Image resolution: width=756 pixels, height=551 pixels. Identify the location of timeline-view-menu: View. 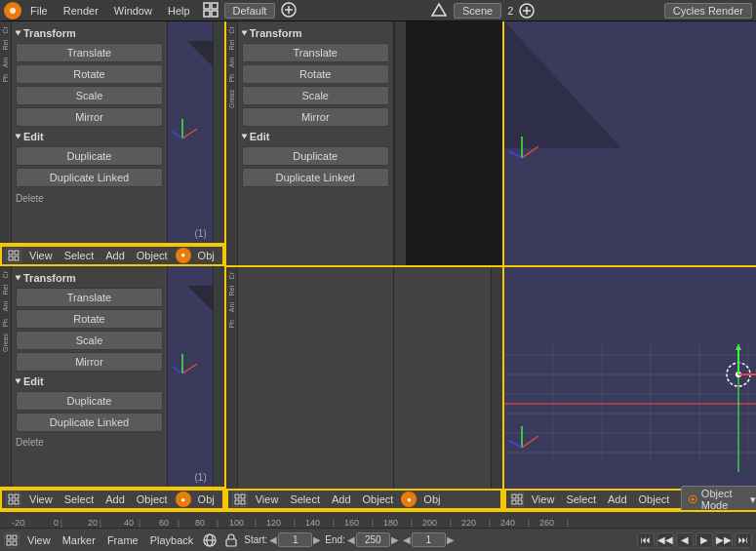
(39, 540).